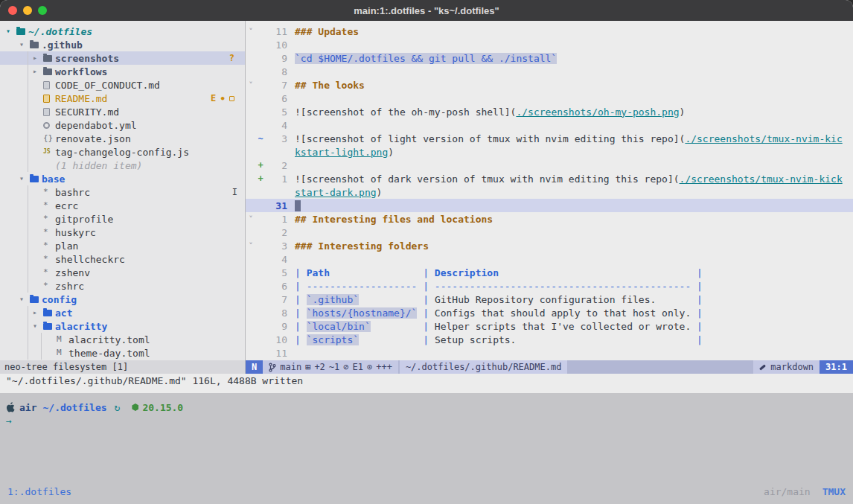  Describe the element at coordinates (549, 353) in the screenshot. I see `editor-line: 11` at that location.